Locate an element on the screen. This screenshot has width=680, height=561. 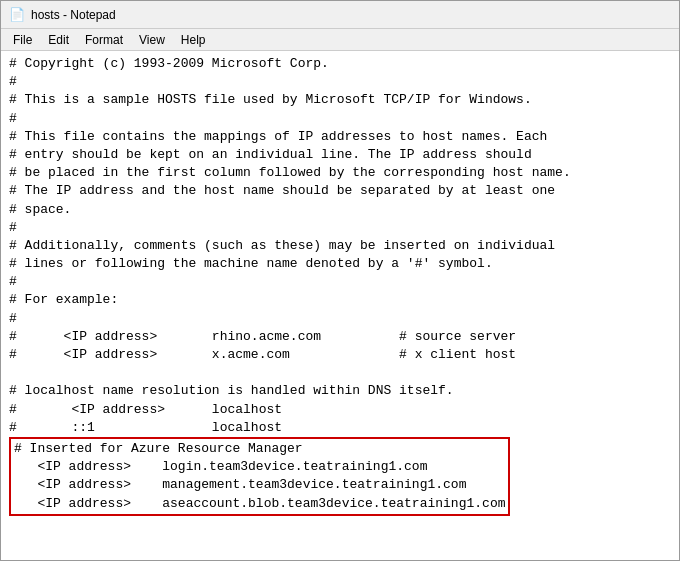
menu-file: File is located at coordinates (22, 40).